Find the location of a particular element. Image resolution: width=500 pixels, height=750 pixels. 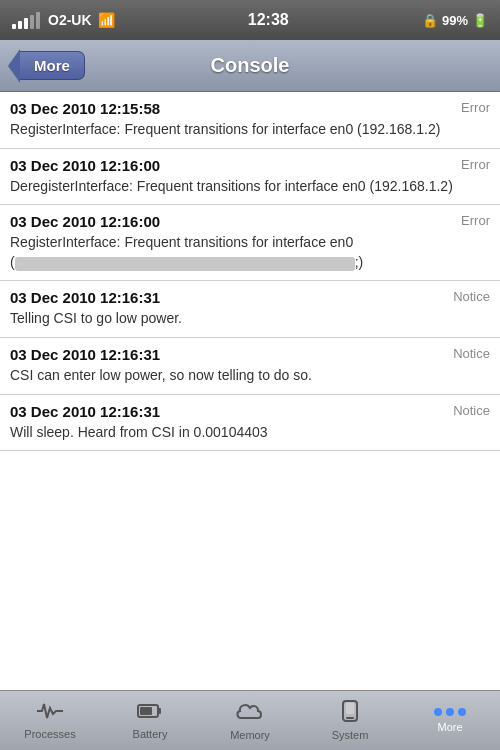

status-left: O2-UK 📶 is located at coordinates (64, 20).